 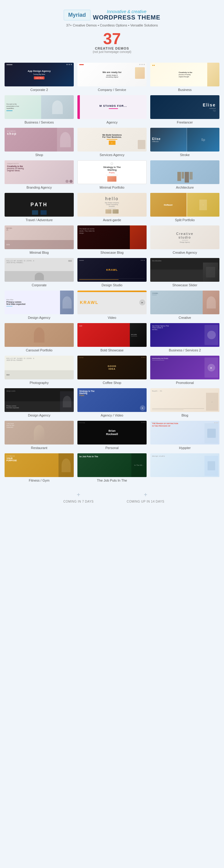 I want to click on demo-label-creative: Creative, so click(x=185, y=317).